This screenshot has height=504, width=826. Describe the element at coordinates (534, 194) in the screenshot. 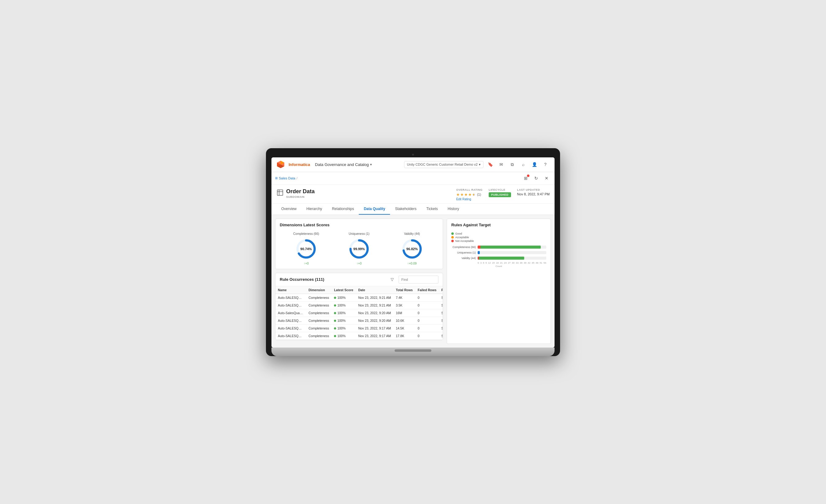

I see `last-updated-value: Nov 8, 2022, 9:47 PM` at that location.